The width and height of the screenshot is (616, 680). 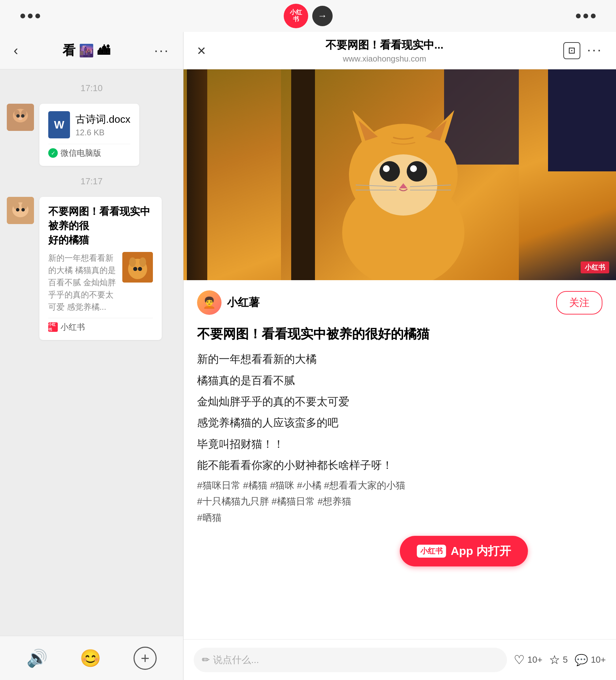 What do you see at coordinates (385, 51) in the screenshot?
I see `article-header-info: 不要网图！看看现实中... www.xiaohongshu.com` at bounding box center [385, 51].